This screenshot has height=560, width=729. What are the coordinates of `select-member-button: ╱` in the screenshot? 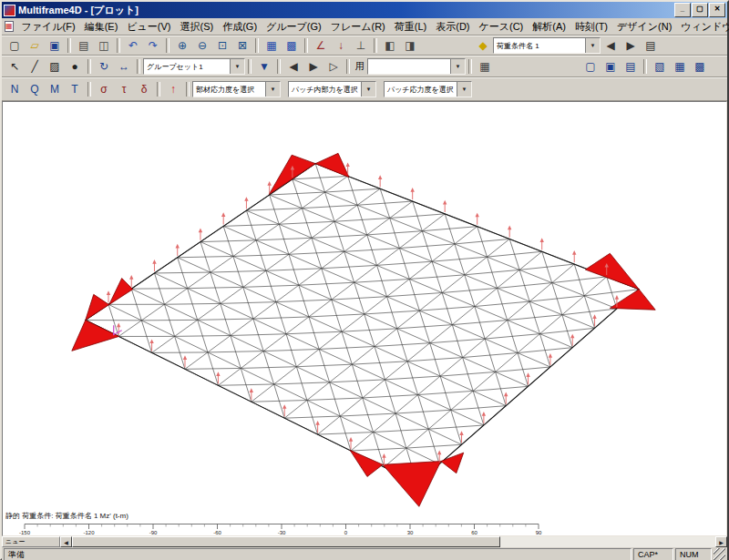 It's located at (35, 66).